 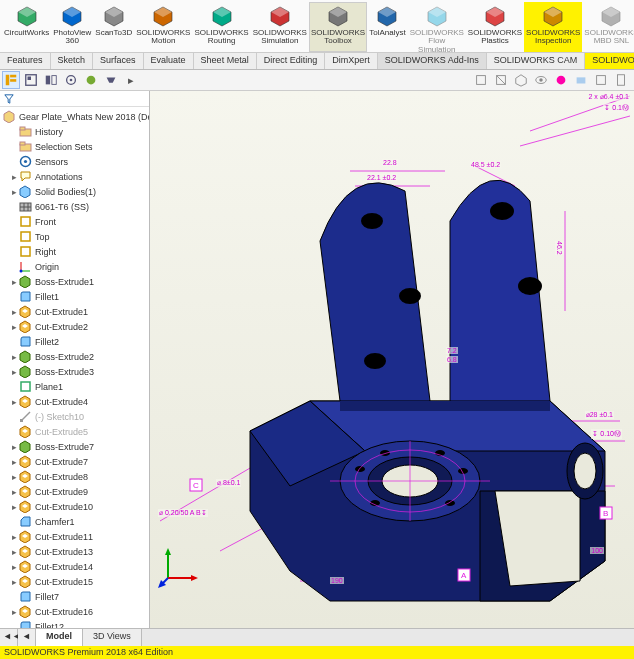 I want to click on ribbon-btn-solidworks-inspection: SOLIDWORKS Inspection, so click(x=553, y=27).